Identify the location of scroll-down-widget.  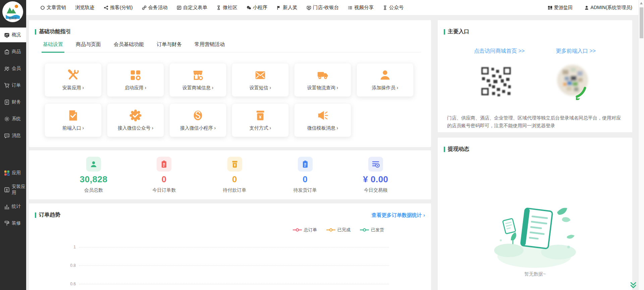
(633, 285).